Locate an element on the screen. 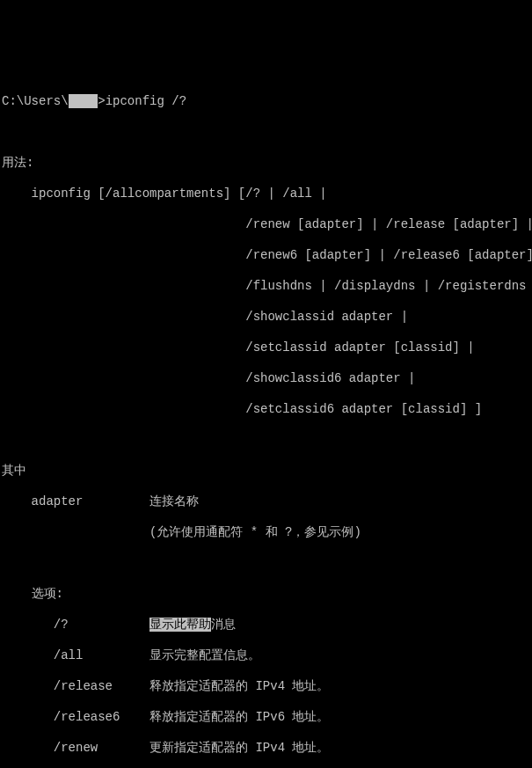  usage-line: /showclassid6 adapter | is located at coordinates (267, 379).